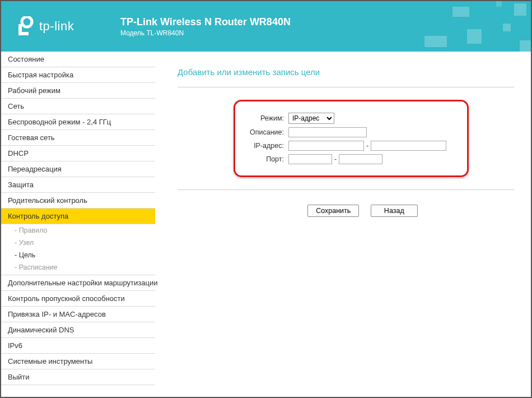  I want to click on label-port: Порт:, so click(264, 159).